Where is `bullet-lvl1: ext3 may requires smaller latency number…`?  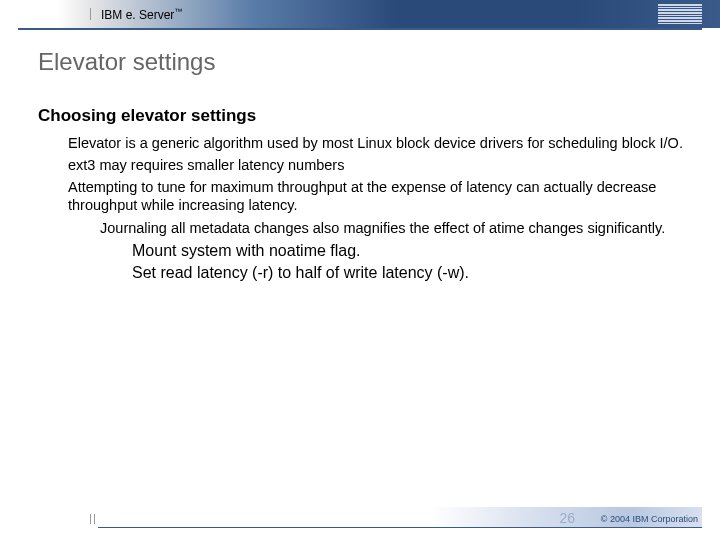 bullet-lvl1: ext3 may requires smaller latency number… is located at coordinates (379, 165).